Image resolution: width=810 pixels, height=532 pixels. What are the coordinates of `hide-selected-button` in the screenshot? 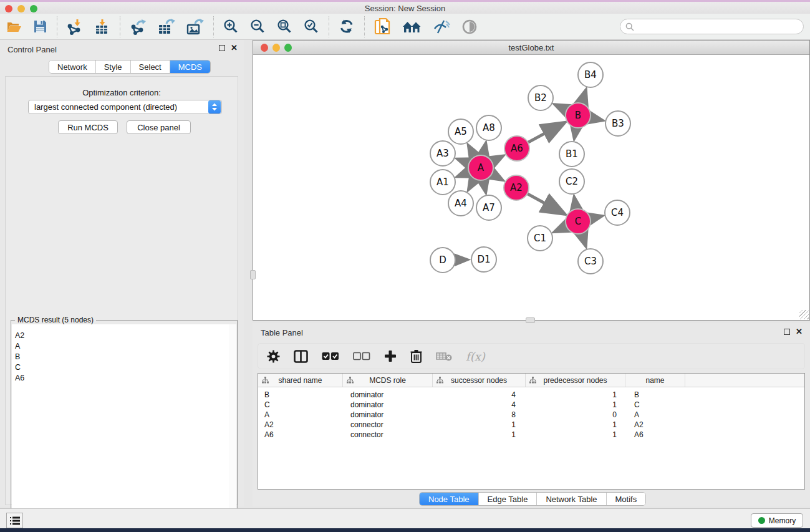 It's located at (441, 27).